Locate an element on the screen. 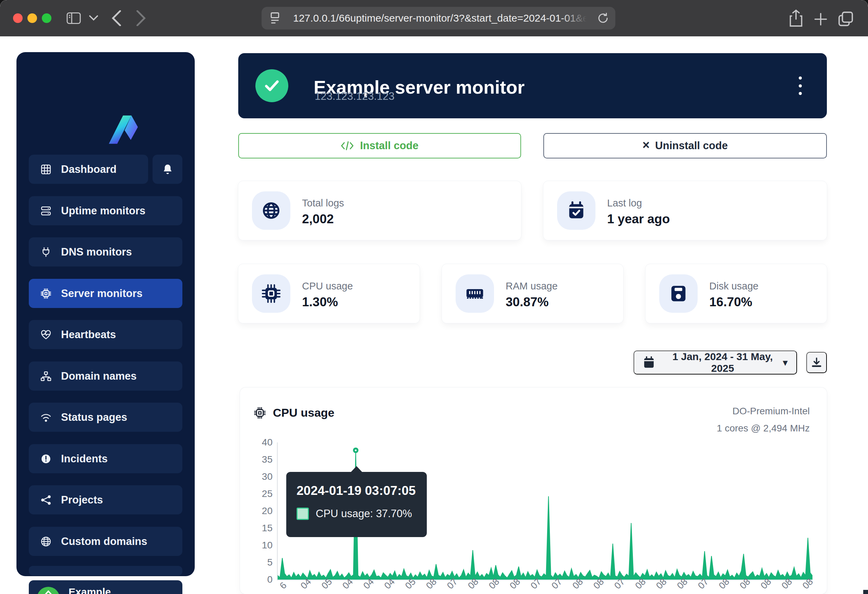 The height and width of the screenshot is (594, 868). share-nodes-icon is located at coordinates (46, 500).